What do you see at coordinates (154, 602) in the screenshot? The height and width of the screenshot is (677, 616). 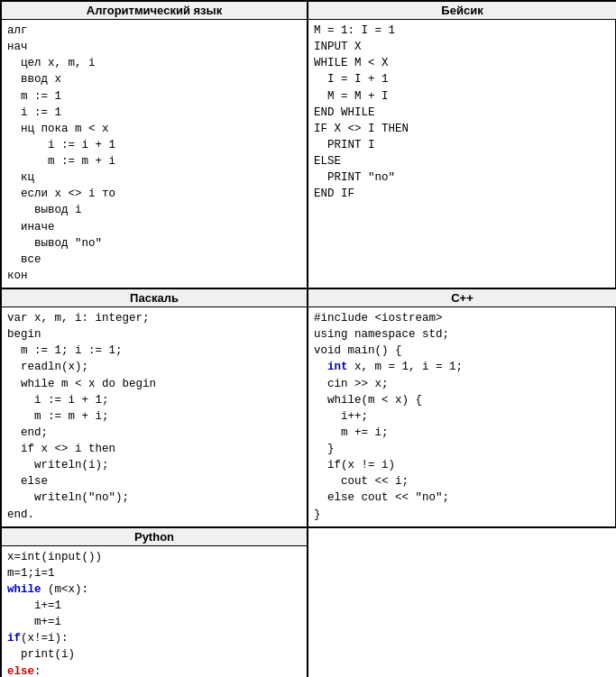 I see `python-section: Python x=int(input()) m=1;i=1 while (m<x…` at bounding box center [154, 602].